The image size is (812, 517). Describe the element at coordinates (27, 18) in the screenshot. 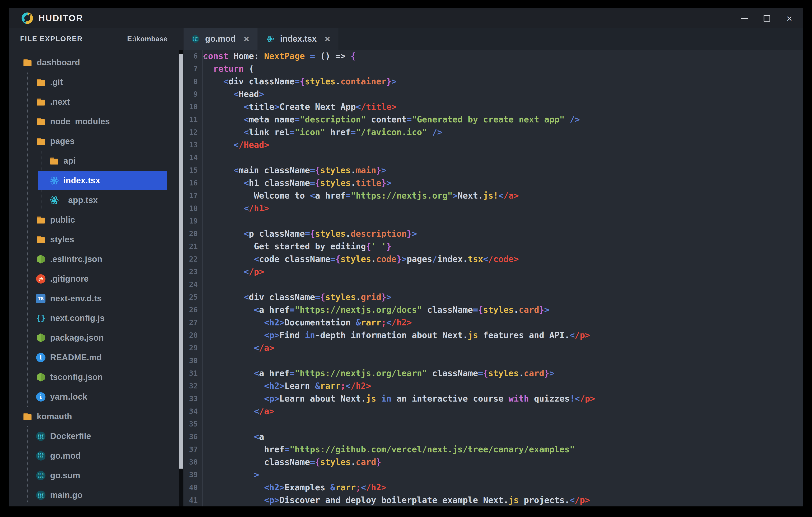

I see `app-logo-icon` at that location.